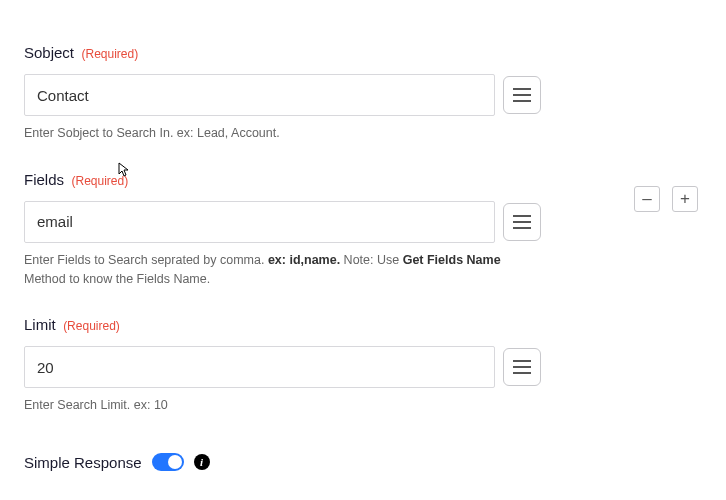 This screenshot has width=726, height=500. Describe the element at coordinates (40, 324) in the screenshot. I see `limit-label: Limit` at that location.